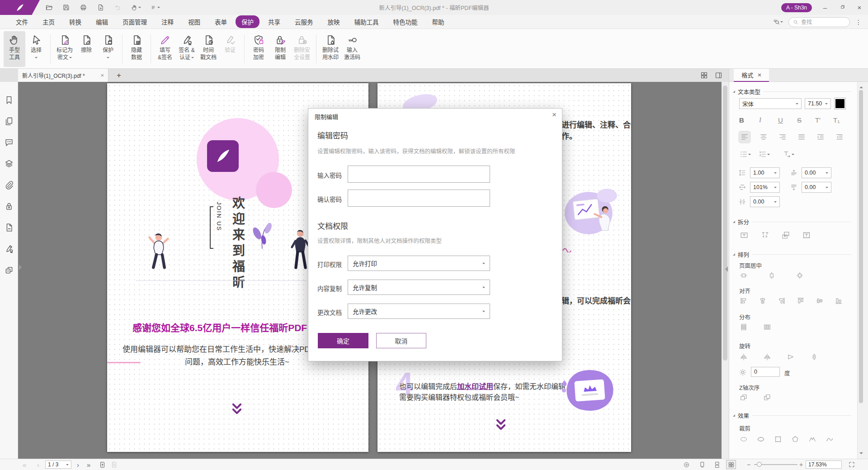  I want to click on facing-view-button, so click(731, 465).